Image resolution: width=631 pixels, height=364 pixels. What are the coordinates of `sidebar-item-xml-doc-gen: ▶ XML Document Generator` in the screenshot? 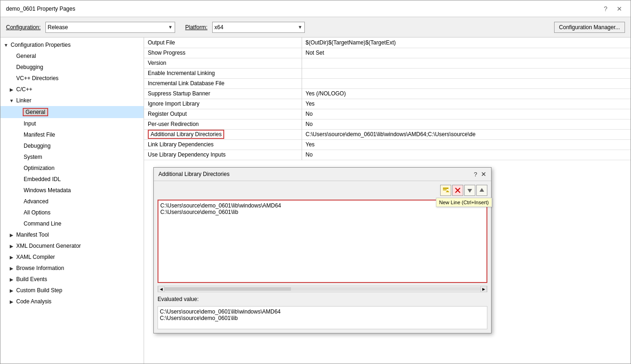 It's located at (72, 246).